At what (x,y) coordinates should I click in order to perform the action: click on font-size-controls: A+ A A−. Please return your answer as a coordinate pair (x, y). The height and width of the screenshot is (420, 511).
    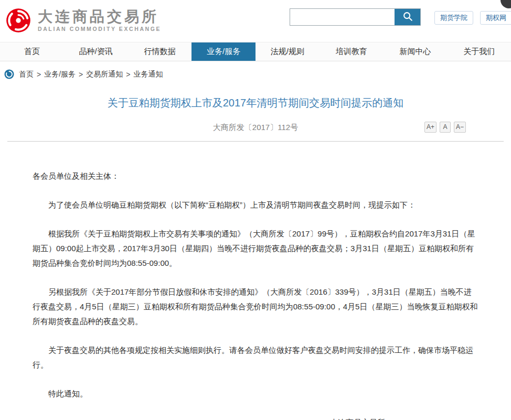
    Looking at the image, I should click on (445, 127).